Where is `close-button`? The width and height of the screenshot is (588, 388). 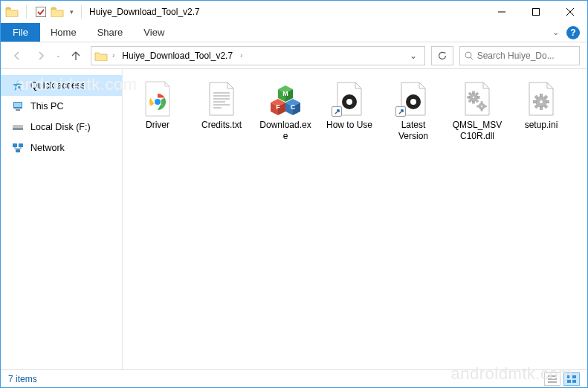 close-button is located at coordinates (570, 12).